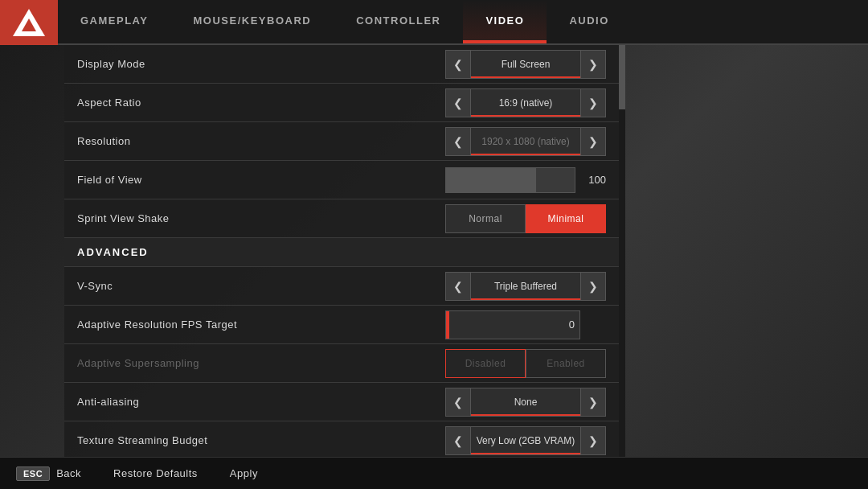 The width and height of the screenshot is (868, 489). Describe the element at coordinates (485, 364) in the screenshot. I see `supersampling-disabled-btn: Disabled` at that location.